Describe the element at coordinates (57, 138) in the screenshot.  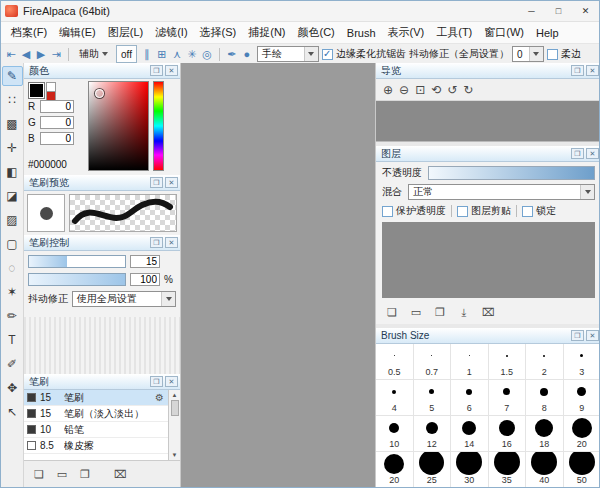
I see `b-input` at that location.